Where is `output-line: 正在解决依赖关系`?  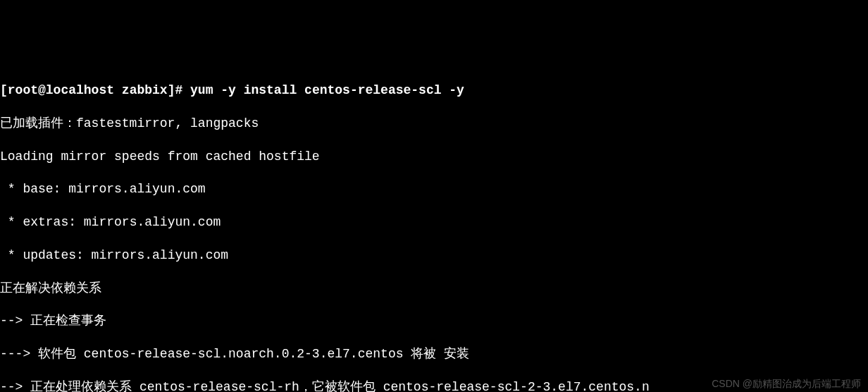 output-line: 正在解决依赖关系 is located at coordinates (434, 289).